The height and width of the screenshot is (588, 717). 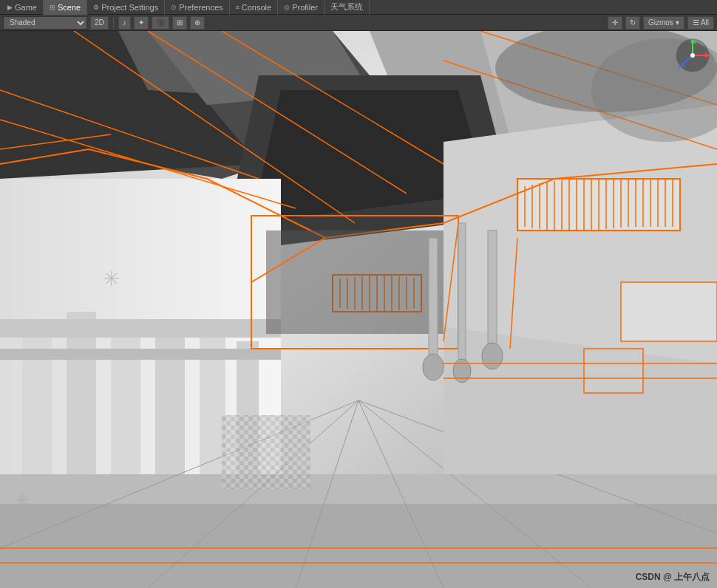 What do you see at coordinates (180, 23) in the screenshot?
I see `grid-button: ⊞` at bounding box center [180, 23].